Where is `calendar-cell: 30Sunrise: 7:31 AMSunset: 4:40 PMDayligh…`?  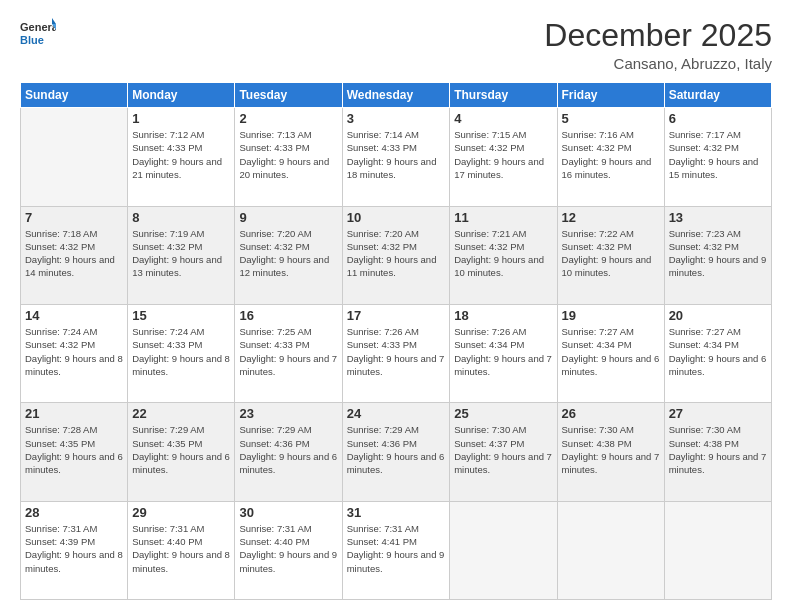 calendar-cell: 30Sunrise: 7:31 AMSunset: 4:40 PMDayligh… is located at coordinates (288, 550).